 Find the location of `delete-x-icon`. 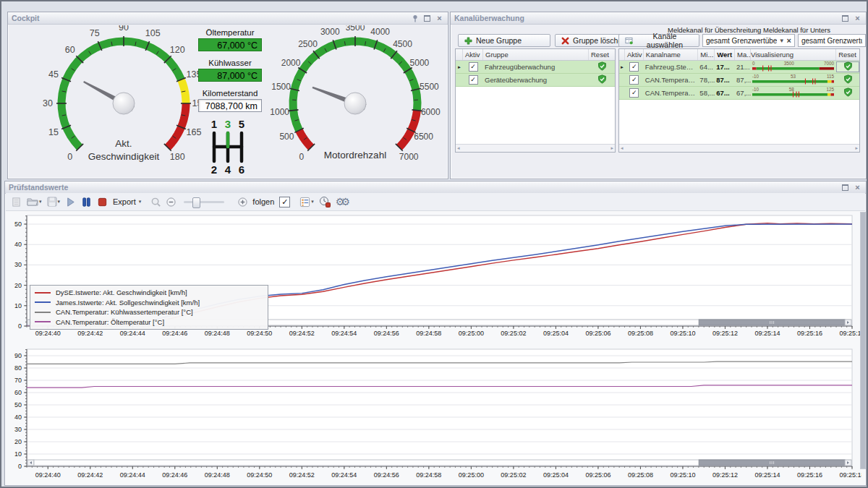

delete-x-icon is located at coordinates (566, 40).